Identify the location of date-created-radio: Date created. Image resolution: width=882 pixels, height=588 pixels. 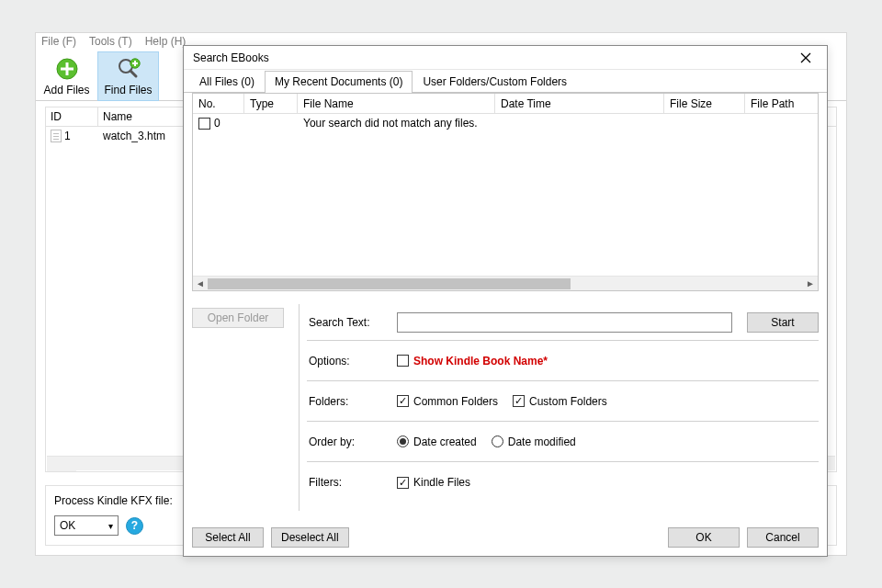
(437, 442).